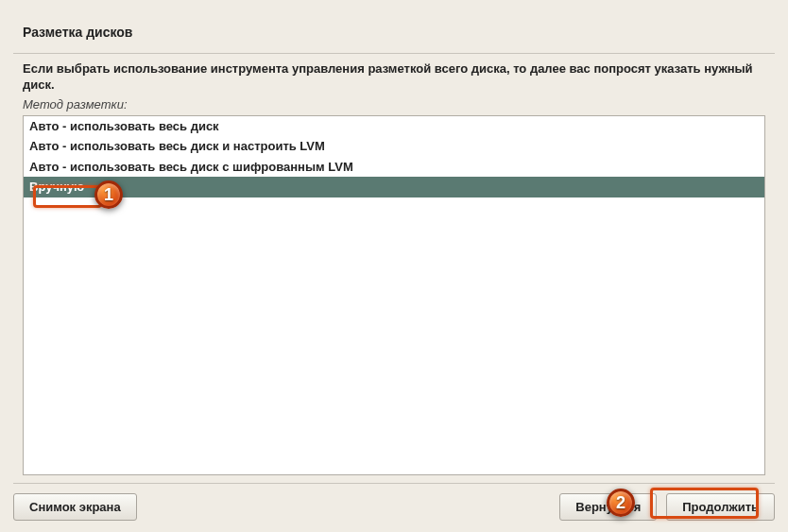  I want to click on window-title: Разметка дисков, so click(394, 35).